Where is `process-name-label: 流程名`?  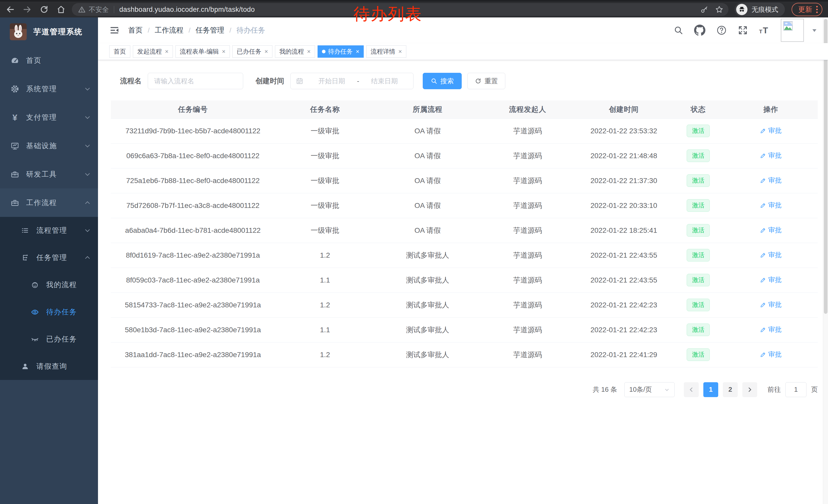
process-name-label: 流程名 is located at coordinates (131, 81).